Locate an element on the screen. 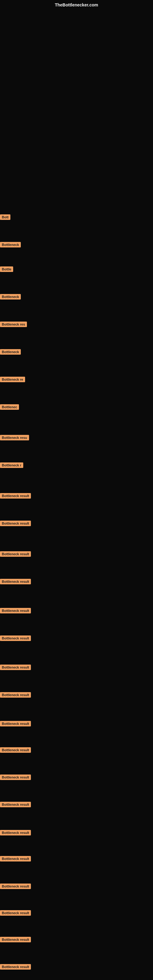 This screenshot has height=980, width=153. bottleneck-result-badge: Bottleneck r is located at coordinates (11, 465).